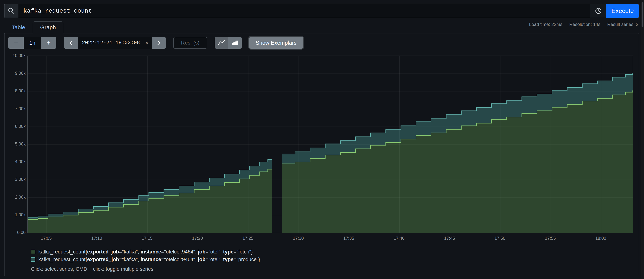 The image size is (644, 279). What do you see at coordinates (623, 24) in the screenshot?
I see `result-series: Result series: 2` at bounding box center [623, 24].